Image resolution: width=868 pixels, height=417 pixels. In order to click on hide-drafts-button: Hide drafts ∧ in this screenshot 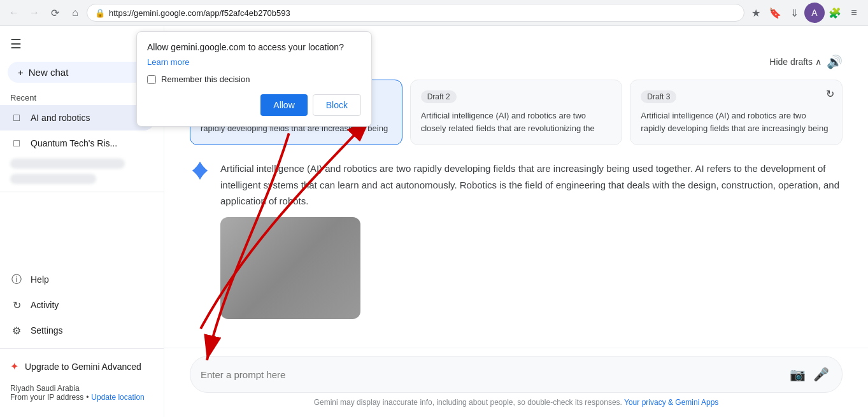, I will do `click(795, 62)`.